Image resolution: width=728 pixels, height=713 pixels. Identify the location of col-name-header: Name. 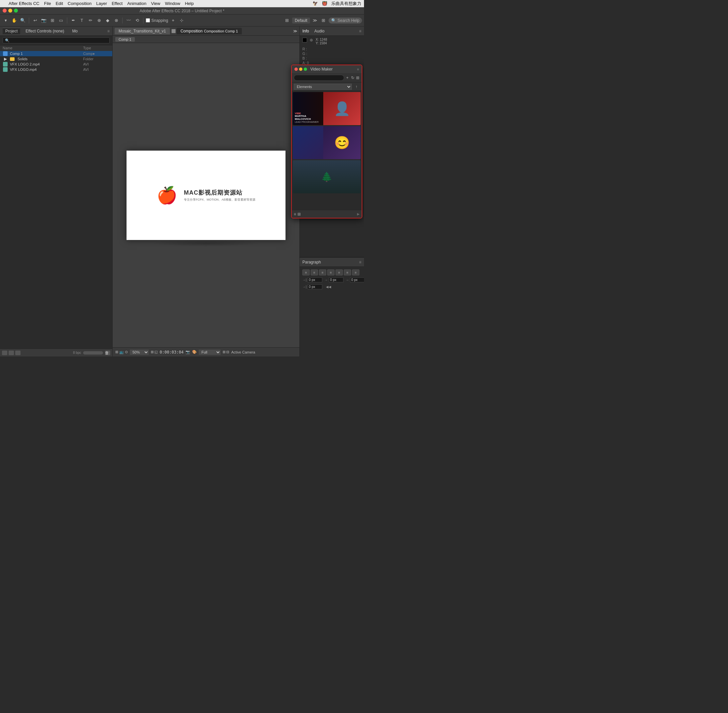
(43, 48).